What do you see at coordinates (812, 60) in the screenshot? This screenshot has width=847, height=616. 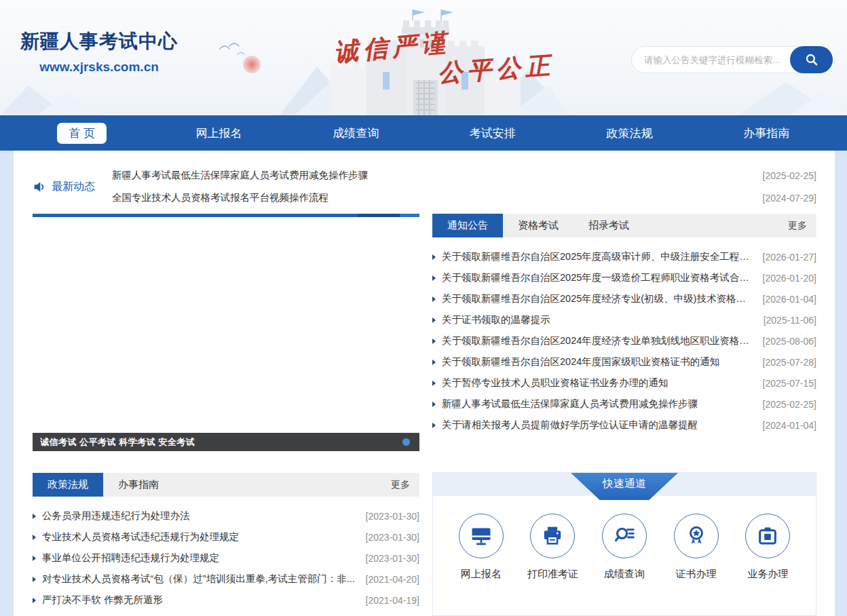 I see `search-button` at bounding box center [812, 60].